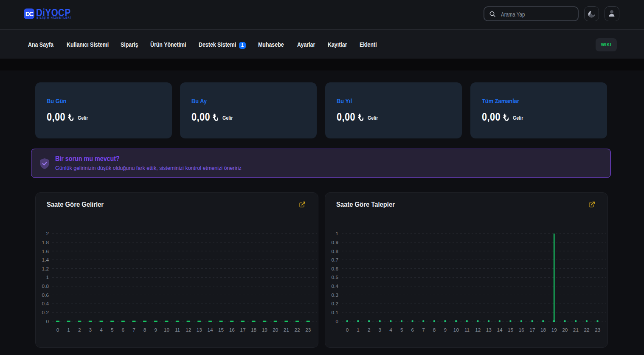  I want to click on svg-text: 1.4, so click(46, 260).